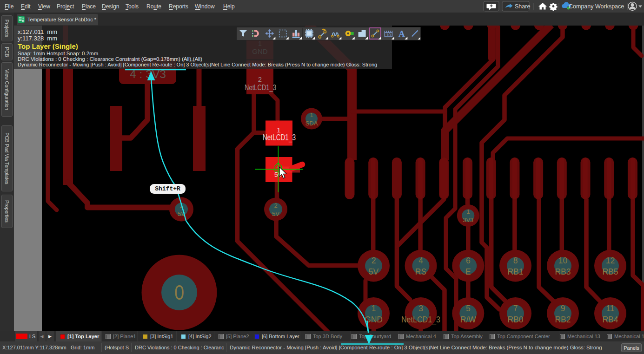 The width and height of the screenshot is (644, 354). I want to click on svg-text: RB4, so click(610, 320).